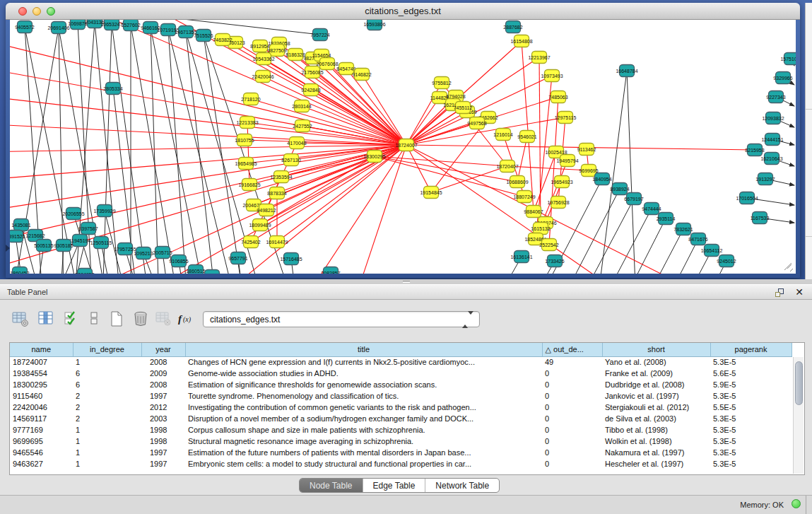  Describe the element at coordinates (476, 123) in the screenshot. I see `graph-node: 9497568` at that location.